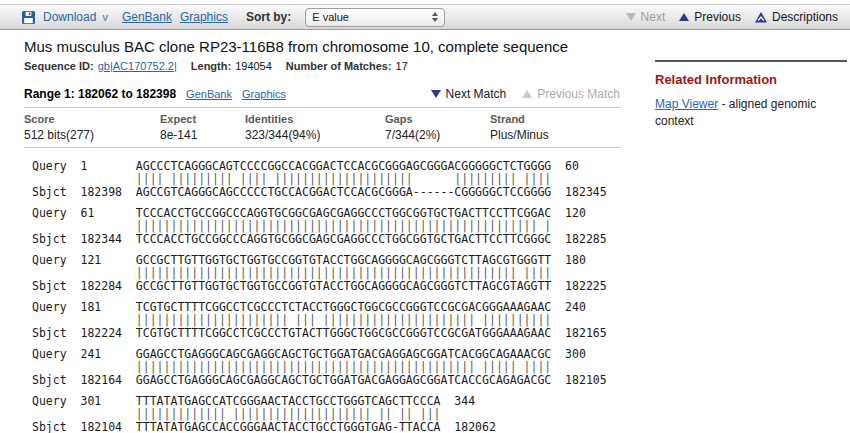 The width and height of the screenshot is (850, 433). Describe the element at coordinates (322, 66) in the screenshot. I see `sequence-meta-line: Sequence ID: gb|AC170752.2| Length: 1940…` at that location.